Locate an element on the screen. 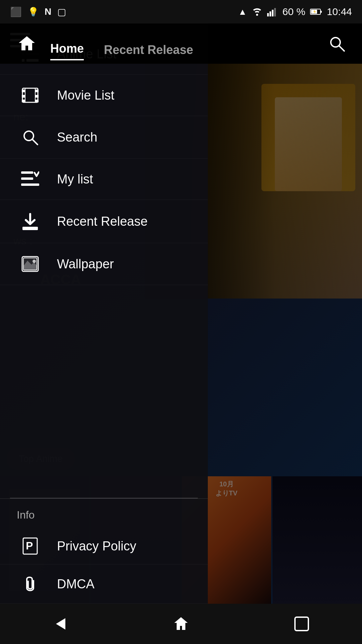 Image resolution: width=362 pixels, height=644 pixels. back-button is located at coordinates (60, 624).